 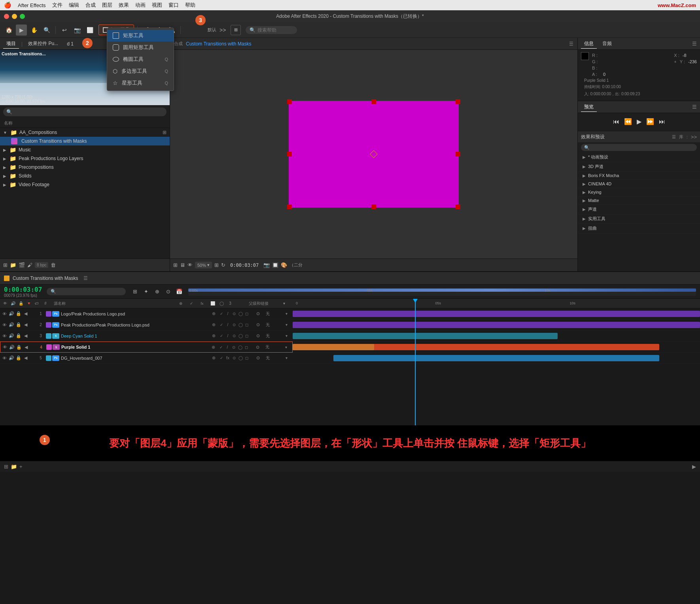 What do you see at coordinates (14, 17) in the screenshot?
I see `minimize-button` at bounding box center [14, 17].